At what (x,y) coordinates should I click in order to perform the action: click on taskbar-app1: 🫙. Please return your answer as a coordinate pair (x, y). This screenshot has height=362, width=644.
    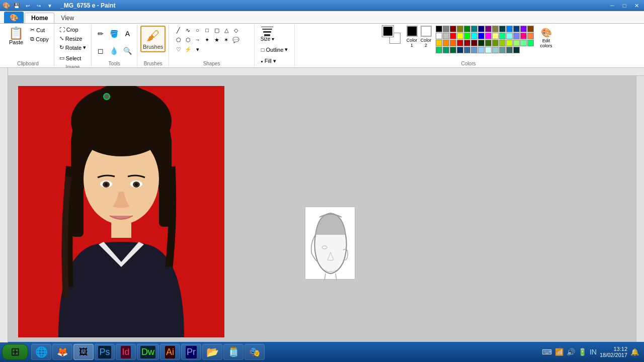
    Looking at the image, I should click on (233, 352).